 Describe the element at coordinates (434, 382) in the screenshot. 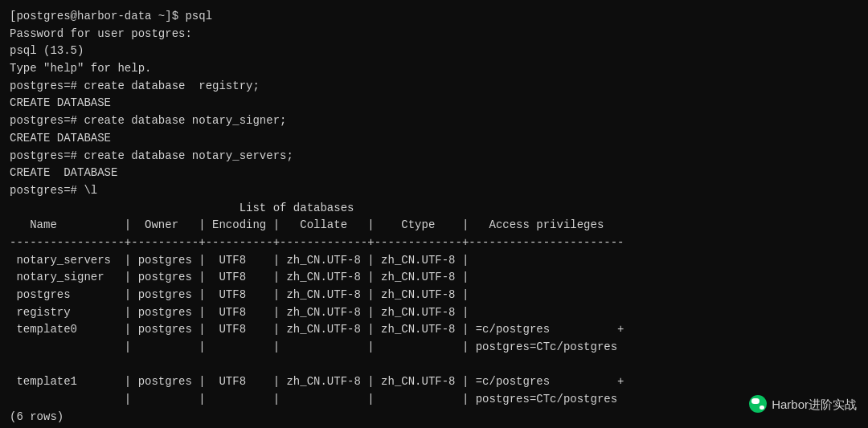

I see `terminal-line: template1 | postgres | UTF8 | zh_CN.UTF-…` at that location.